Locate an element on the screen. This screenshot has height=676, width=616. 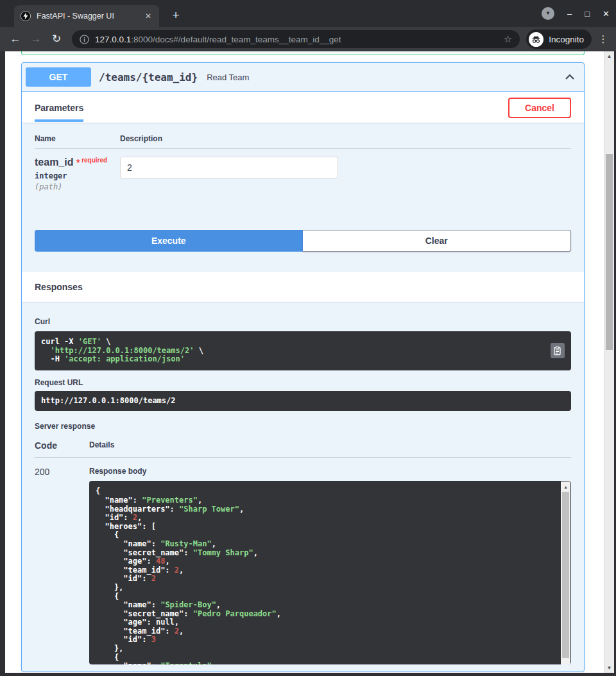
scroll-down-icon: ▼ is located at coordinates (610, 668).